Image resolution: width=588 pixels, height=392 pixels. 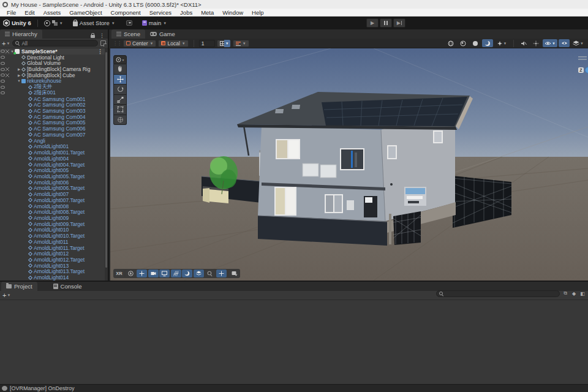 I want to click on display-overlay-button, so click(x=164, y=273).